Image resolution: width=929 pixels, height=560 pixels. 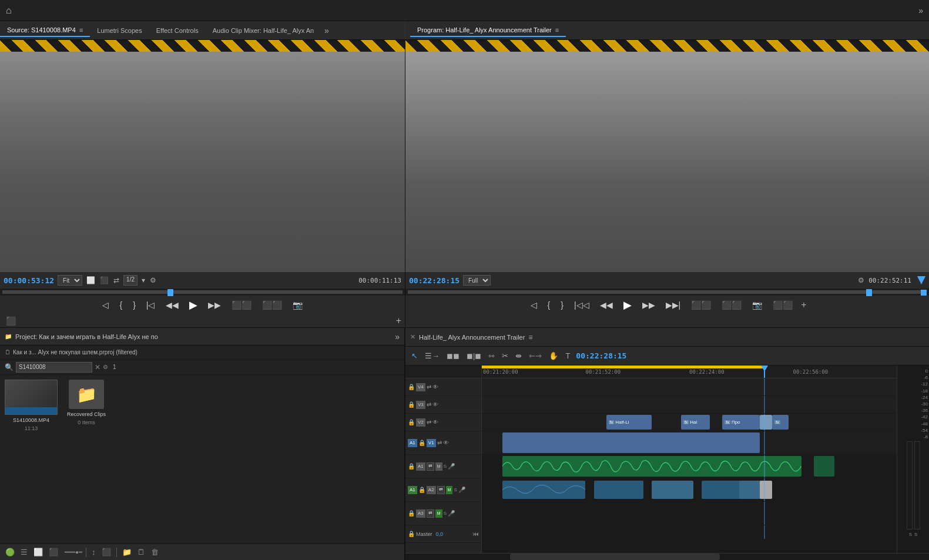 What do you see at coordinates (73, 552) in the screenshot?
I see `zoom-slider: ━━━●━` at bounding box center [73, 552].